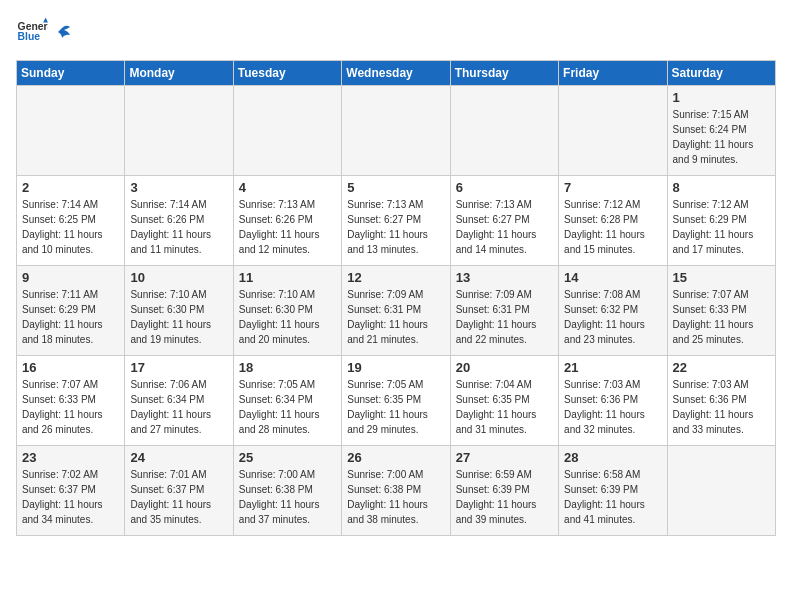 Image resolution: width=792 pixels, height=612 pixels. I want to click on calendar-cell: 16Sunrise: 7:07 AM Sunset: 6:33 PM Dayli…, so click(71, 401).